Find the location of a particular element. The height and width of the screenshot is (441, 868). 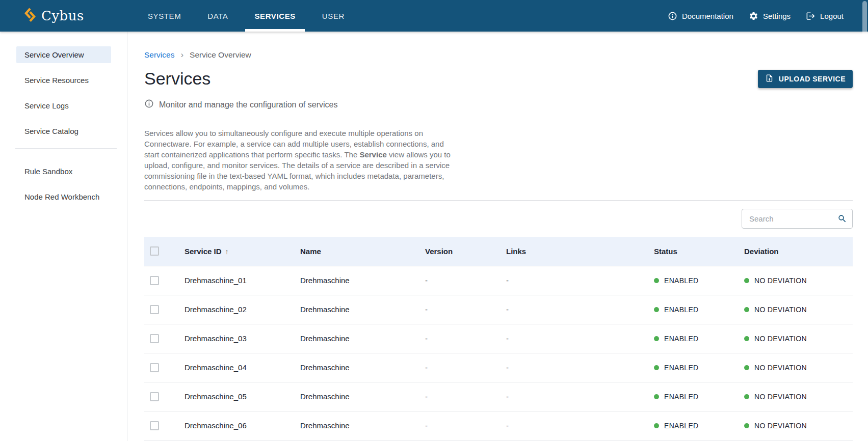

tab-data: DATA is located at coordinates (218, 16).